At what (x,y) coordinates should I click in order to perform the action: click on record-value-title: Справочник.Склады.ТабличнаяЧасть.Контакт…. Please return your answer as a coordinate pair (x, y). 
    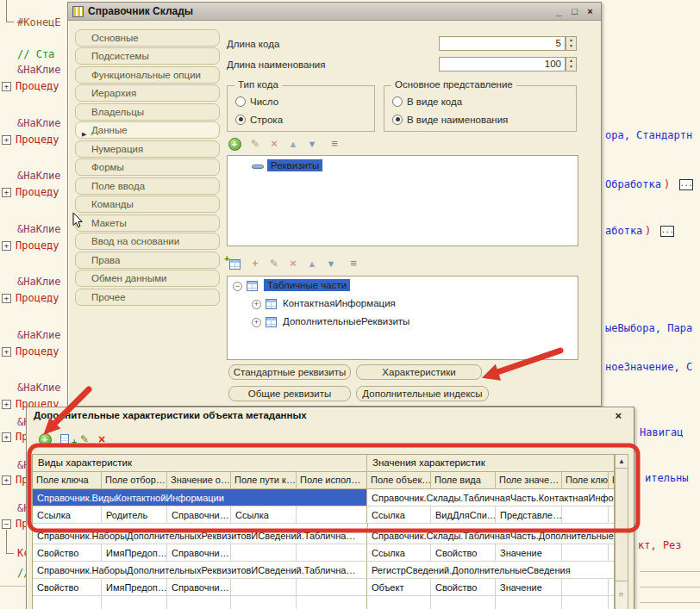
    Looking at the image, I should click on (491, 498).